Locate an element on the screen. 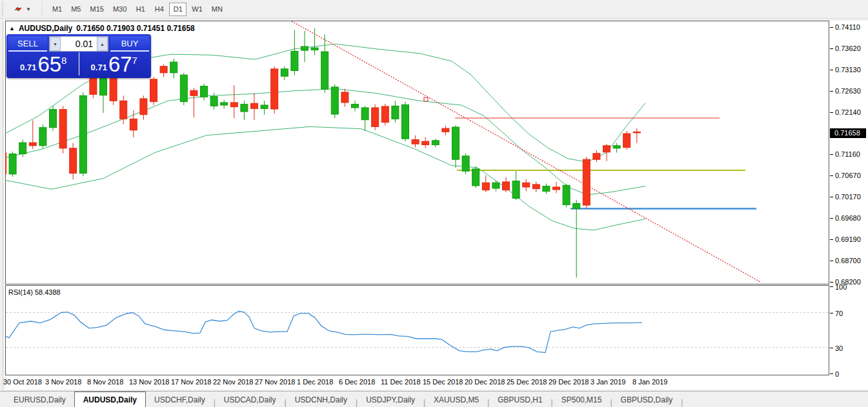 The width and height of the screenshot is (868, 407). tab-usdjpy-daily: USDJPY,Daily is located at coordinates (390, 400).